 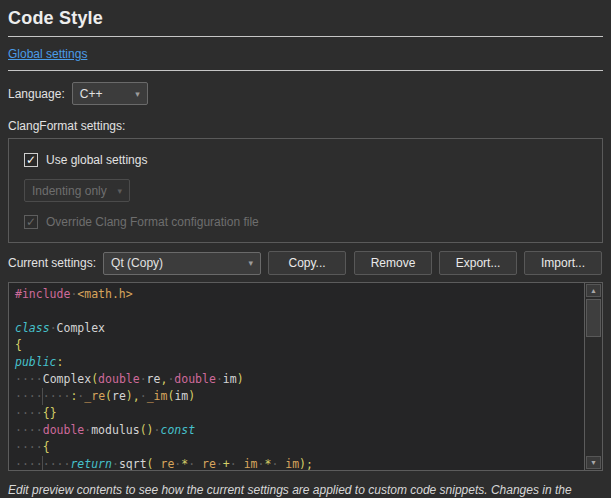 I want to click on current-settings-label: Current settings:, so click(x=52, y=263).